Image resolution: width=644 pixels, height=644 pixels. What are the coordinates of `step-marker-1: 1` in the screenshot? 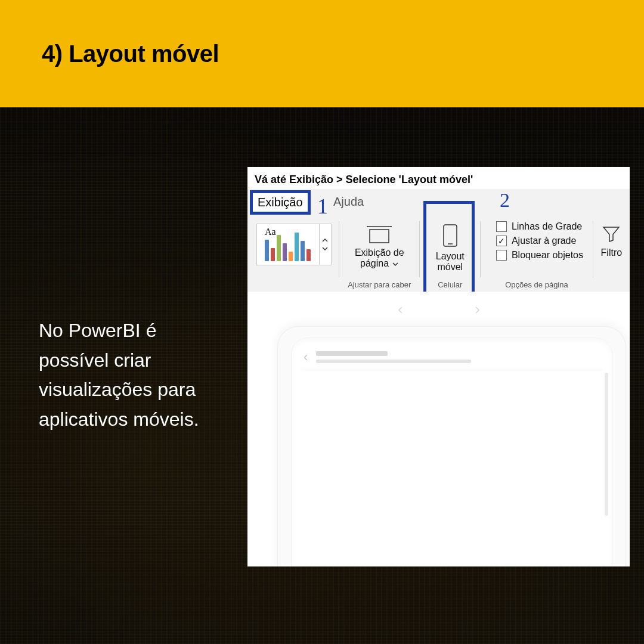 It's located at (323, 206).